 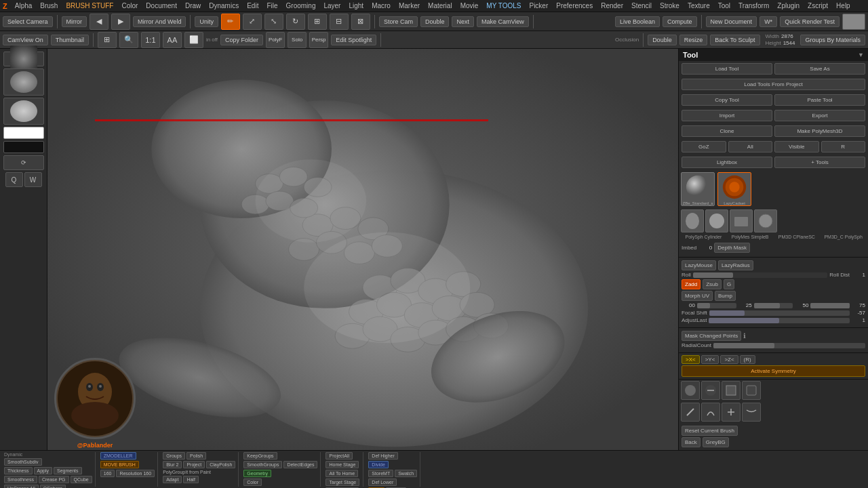 What do you see at coordinates (191, 480) in the screenshot?
I see `half-btn: Half` at bounding box center [191, 480].